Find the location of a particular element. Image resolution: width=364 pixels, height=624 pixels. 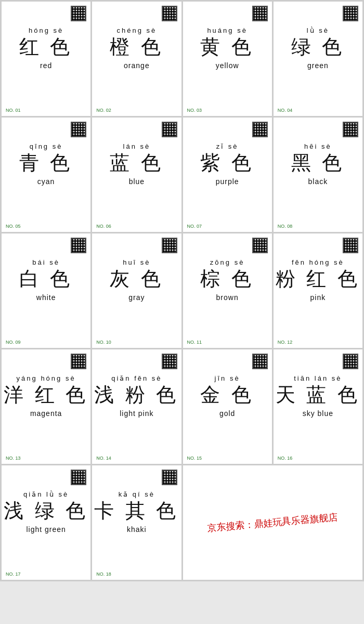

card-number: NO. 11 is located at coordinates (194, 342).